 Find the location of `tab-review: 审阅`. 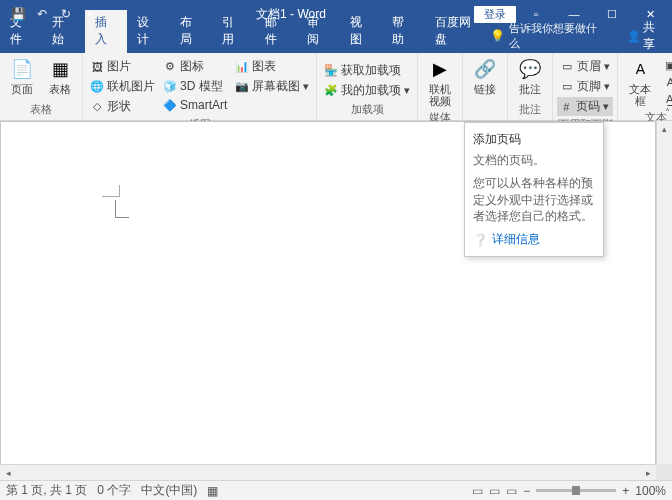

tab-review: 审阅 is located at coordinates (318, 32).